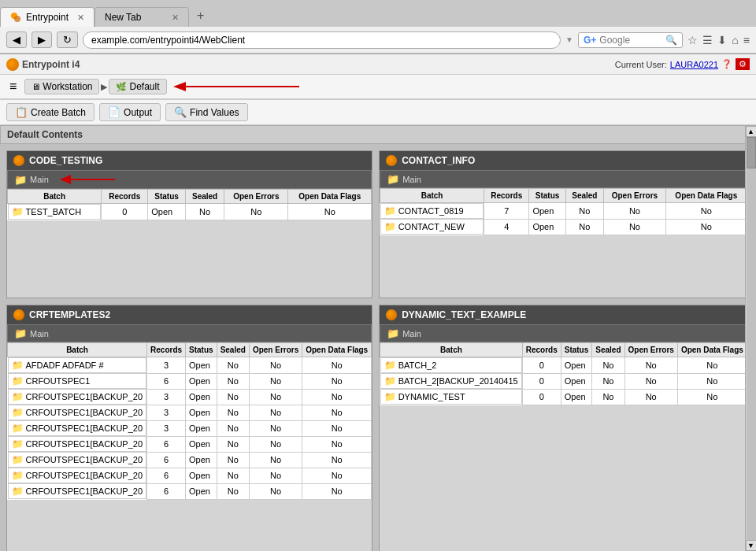 Image resolution: width=756 pixels, height=551 pixels. I want to click on refresh-button: ↻, so click(68, 39).